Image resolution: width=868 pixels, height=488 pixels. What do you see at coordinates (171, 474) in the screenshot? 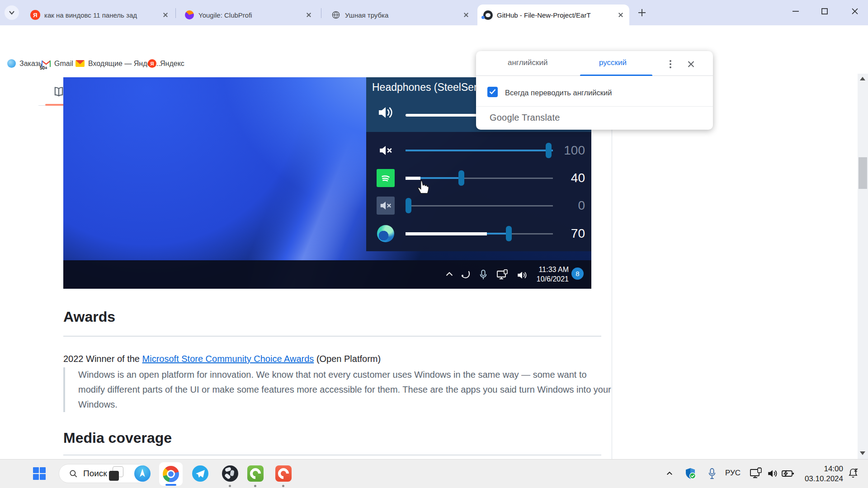
I see `chrome-icon` at bounding box center [171, 474].